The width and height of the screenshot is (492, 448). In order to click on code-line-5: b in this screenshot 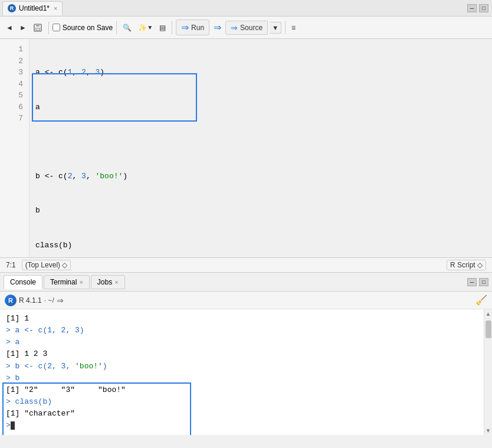, I will do `click(261, 211)`.